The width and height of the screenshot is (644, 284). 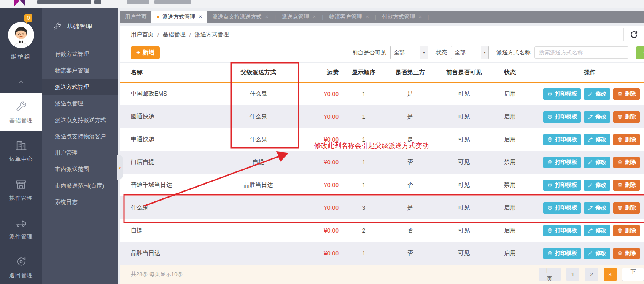 What do you see at coordinates (21, 82) in the screenshot?
I see `rail-collapse-up` at bounding box center [21, 82].